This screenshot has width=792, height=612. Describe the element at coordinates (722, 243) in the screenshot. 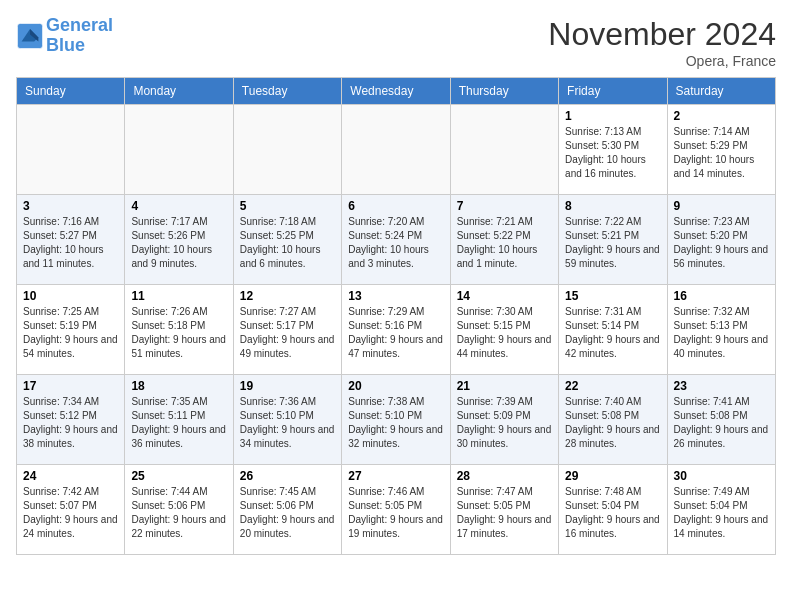

I see `day-info: Sunrise: 7:23 AM Sunset: 5:20 PM Dayligh…` at that location.